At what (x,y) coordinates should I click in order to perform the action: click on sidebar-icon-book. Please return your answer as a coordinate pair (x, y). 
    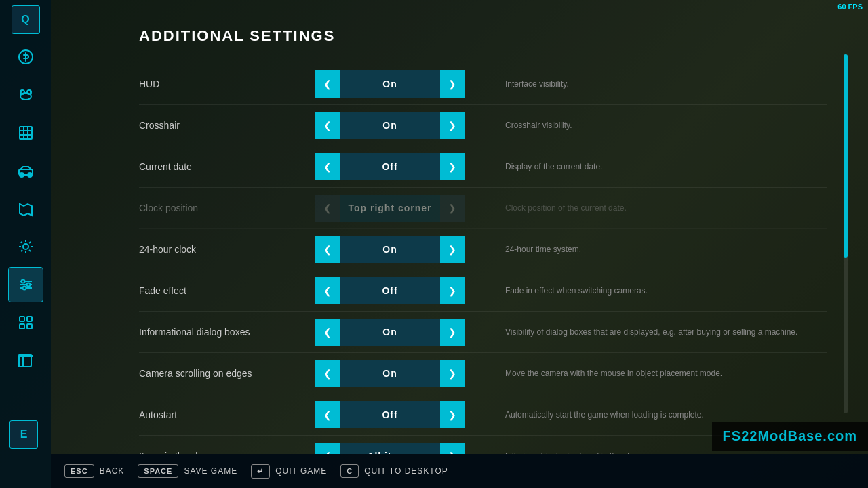
    Looking at the image, I should click on (26, 361).